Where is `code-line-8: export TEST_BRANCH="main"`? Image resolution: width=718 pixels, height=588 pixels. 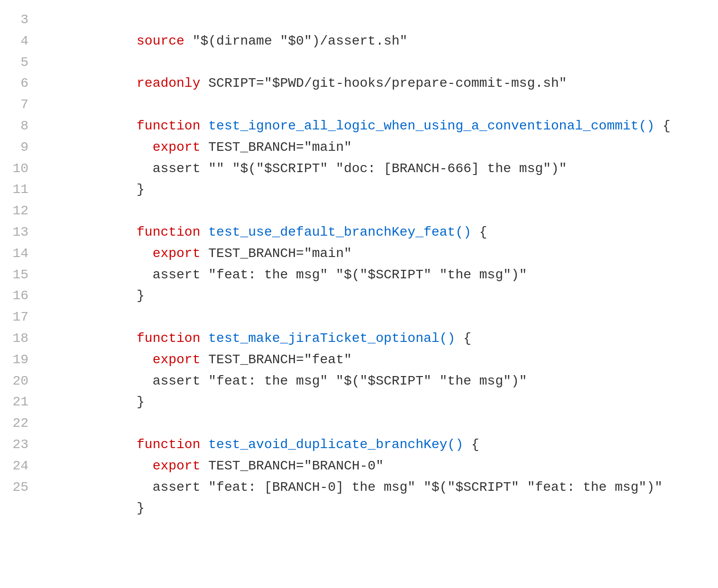
code-line-8: export TEST_BRANCH="main" is located at coordinates (387, 126).